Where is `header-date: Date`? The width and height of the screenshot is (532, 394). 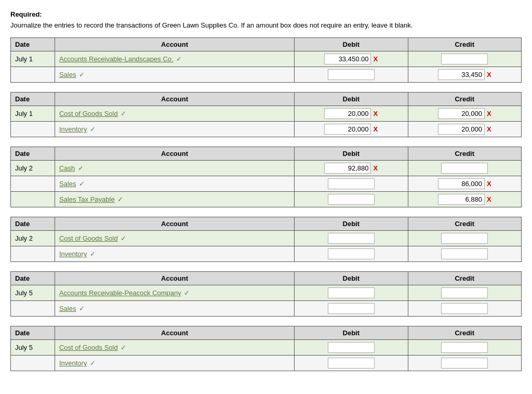 header-date: Date is located at coordinates (33, 45).